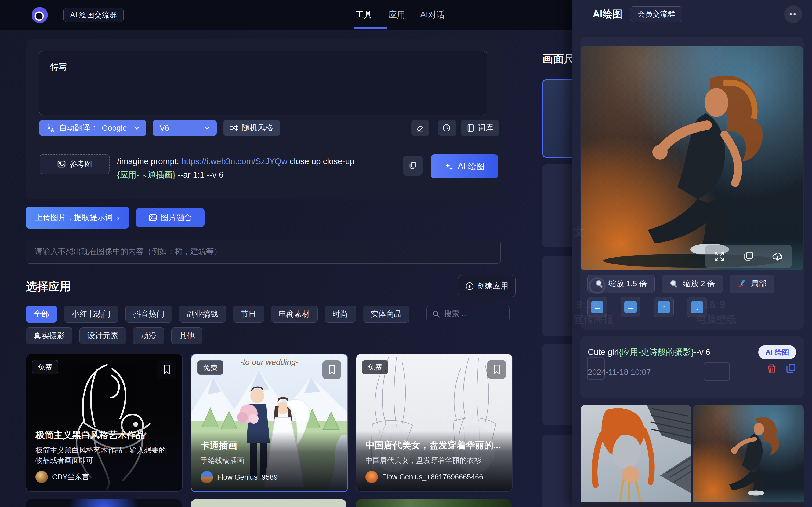 The image size is (812, 507). Describe the element at coordinates (791, 369) in the screenshot. I see `copy-history-button` at that location.